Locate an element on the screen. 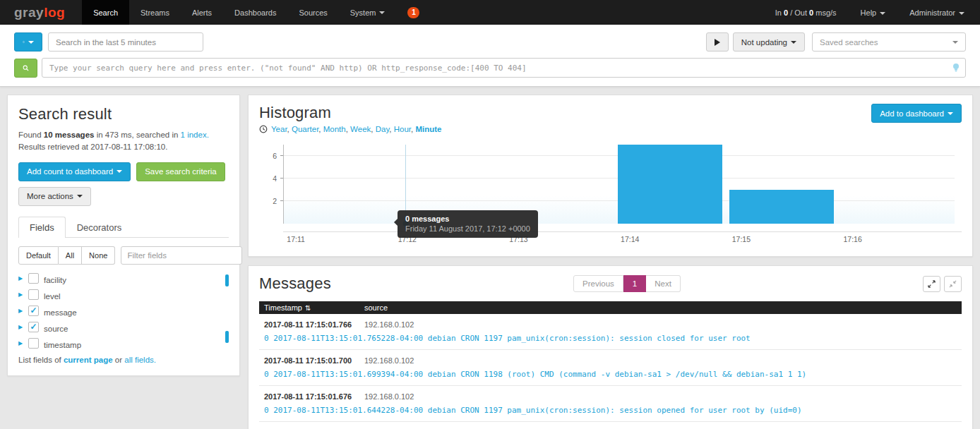  run-search-button is located at coordinates (717, 42).